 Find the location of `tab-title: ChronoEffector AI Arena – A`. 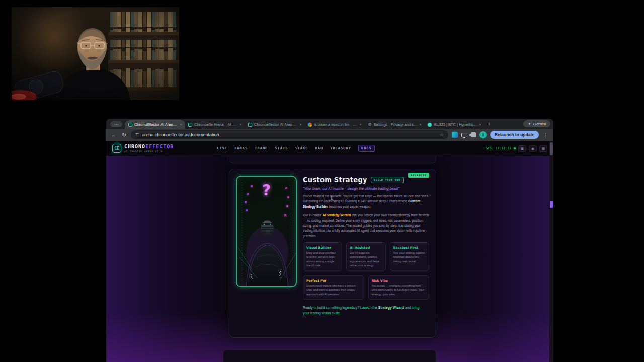

tab-title: ChronoEffector AI Arena – A is located at coordinates (156, 125).